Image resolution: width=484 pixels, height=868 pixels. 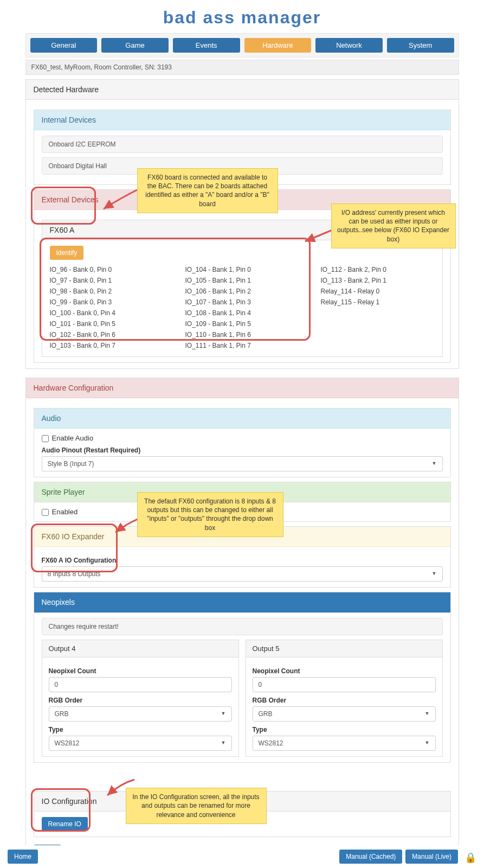 What do you see at coordinates (68, 438) in the screenshot?
I see `enable-audio-checkbox: Enable Audio` at bounding box center [68, 438].